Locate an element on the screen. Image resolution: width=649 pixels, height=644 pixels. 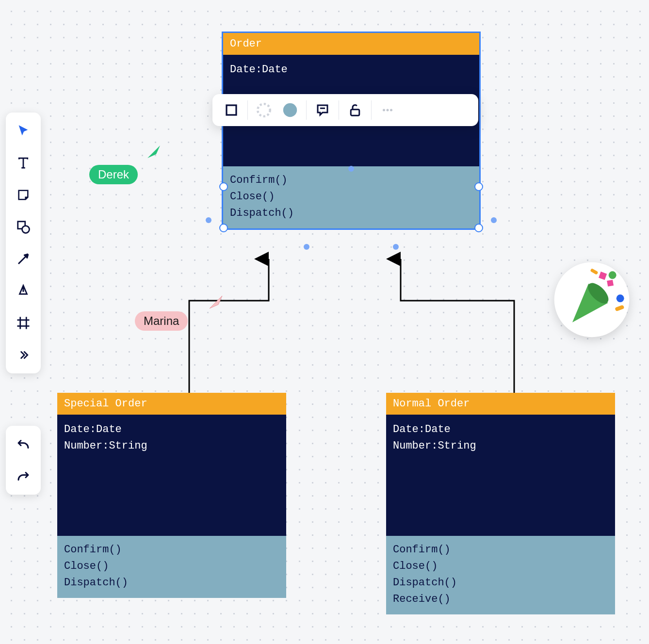
uml-normal-order: Normal Order Date:Date Number:String Con… is located at coordinates (501, 503).